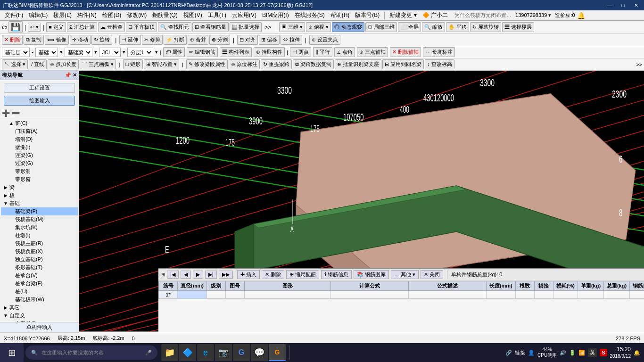  Describe the element at coordinates (40, 172) in the screenshot. I see `sidebar-tree-item: 带形洞` at that location.